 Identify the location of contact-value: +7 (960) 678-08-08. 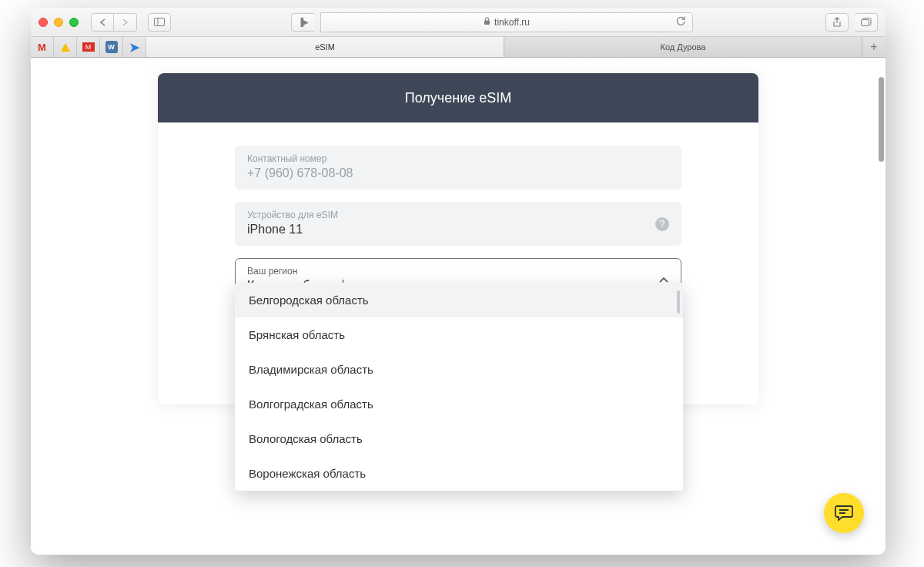
(458, 173).